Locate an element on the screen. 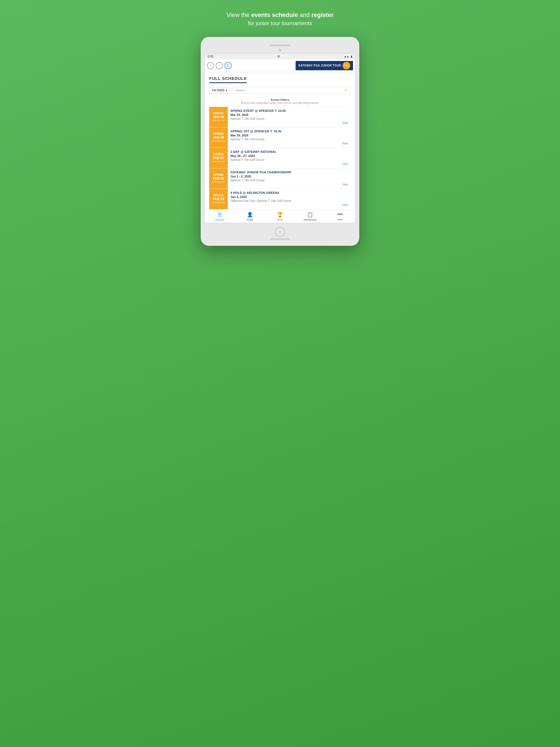 The image size is (560, 747). home-button-inner is located at coordinates (280, 232).